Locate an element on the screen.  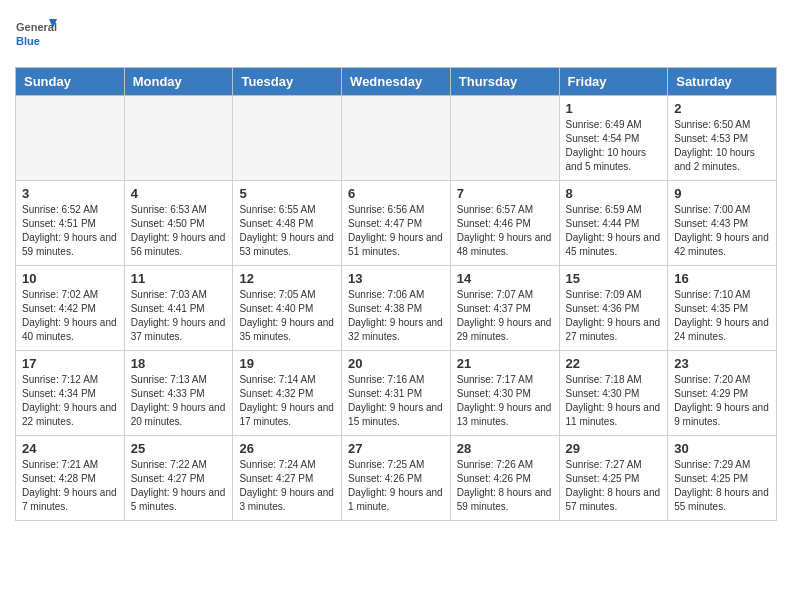
day-info: Sunrise: 7:22 AM Sunset: 4:27 PM Dayligh… is located at coordinates (179, 486).